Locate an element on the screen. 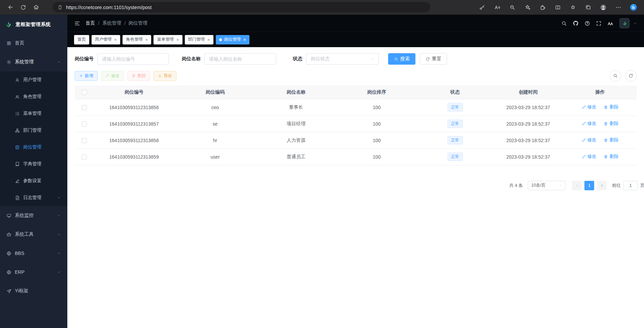  more-options-icon is located at coordinates (618, 7).